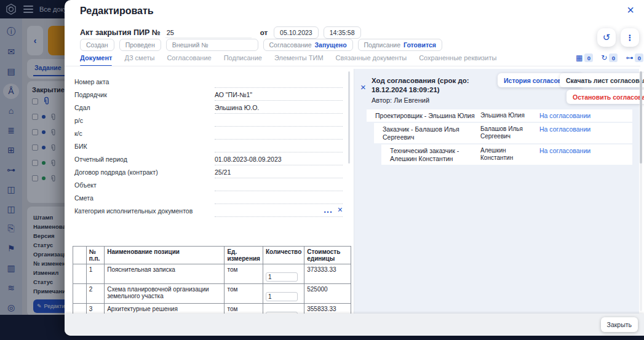 The height and width of the screenshot is (340, 644). I want to click on form-field-row: Объект, so click(209, 184).